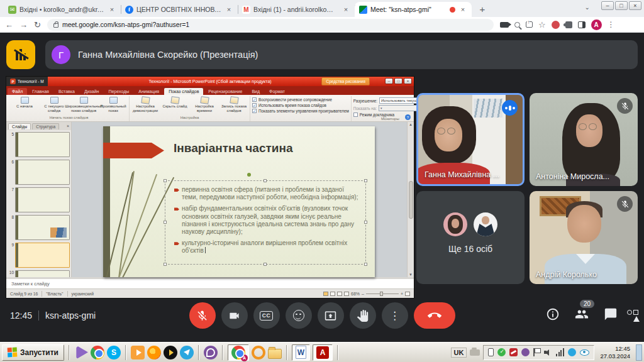 The height and width of the screenshot is (362, 644). What do you see at coordinates (148, 92) in the screenshot?
I see `ppt-tab-animation: Анимация` at bounding box center [148, 92].